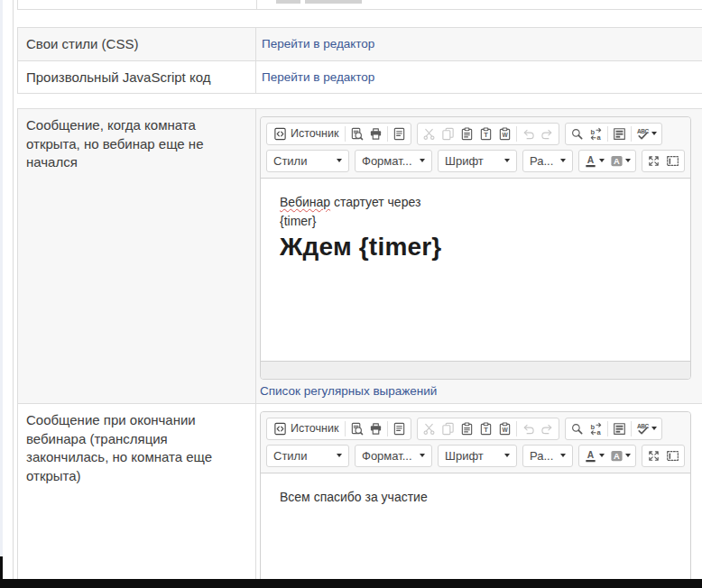 The height and width of the screenshot is (588, 702). Describe the element at coordinates (359, 5) in the screenshot. I see `truncated-top-row` at that location.